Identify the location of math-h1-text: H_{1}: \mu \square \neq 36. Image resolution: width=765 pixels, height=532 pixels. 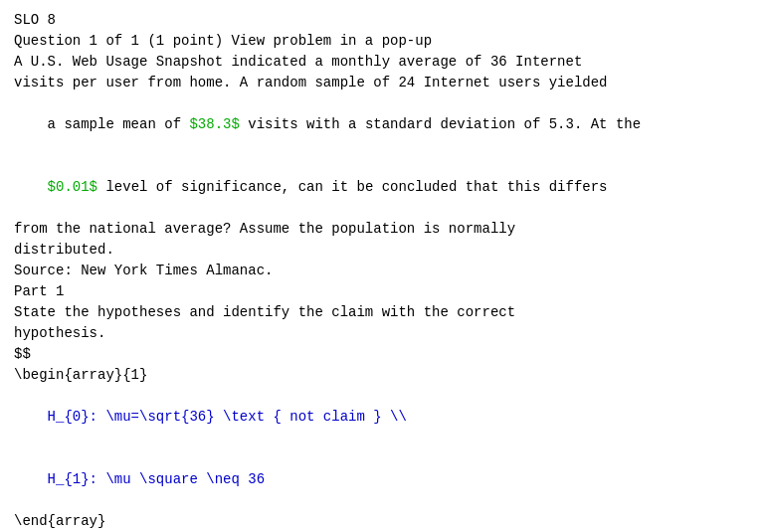
(156, 479).